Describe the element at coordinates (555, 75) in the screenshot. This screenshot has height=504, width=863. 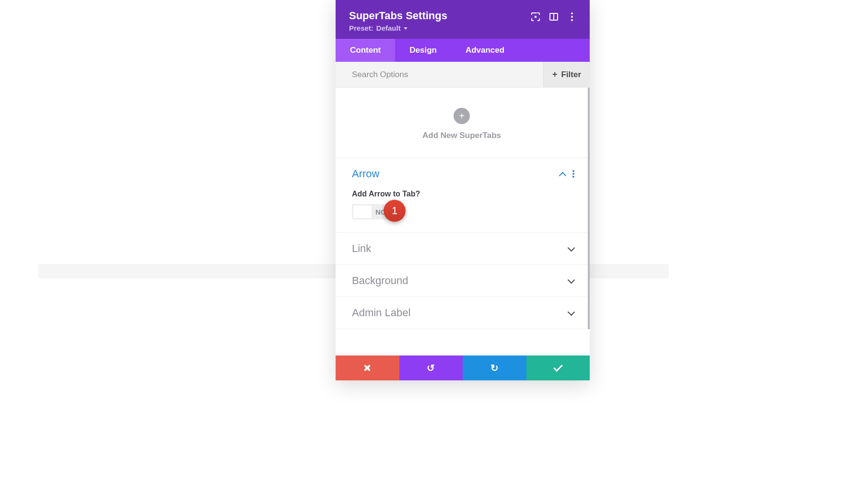
I see `plus-icon: +` at that location.